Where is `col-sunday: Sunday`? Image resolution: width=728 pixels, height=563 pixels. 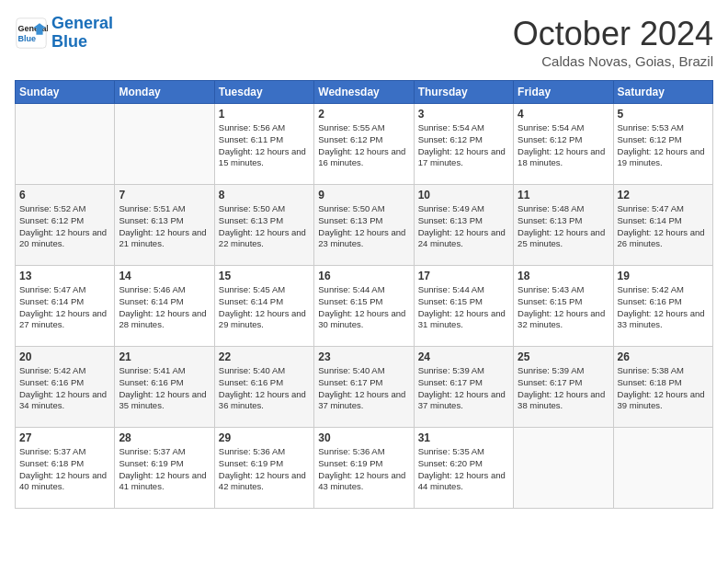 col-sunday: Sunday is located at coordinates (65, 92).